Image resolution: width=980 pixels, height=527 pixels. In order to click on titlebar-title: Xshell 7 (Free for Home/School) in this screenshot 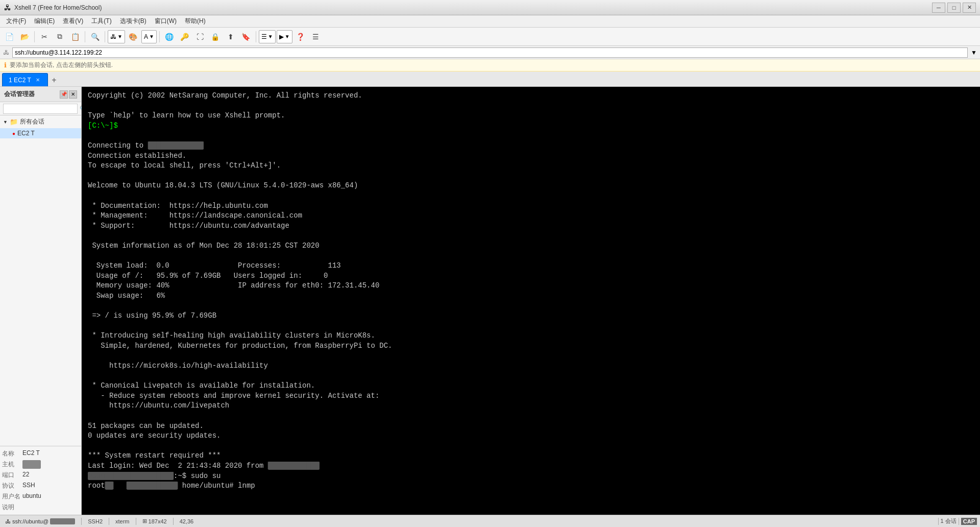, I will do `click(58, 8)`.